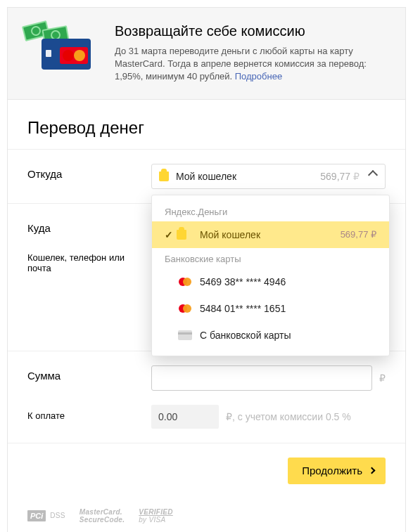 Image resolution: width=413 pixels, height=532 pixels. Describe the element at coordinates (383, 378) in the screenshot. I see `currency-rub: ₽` at that location.